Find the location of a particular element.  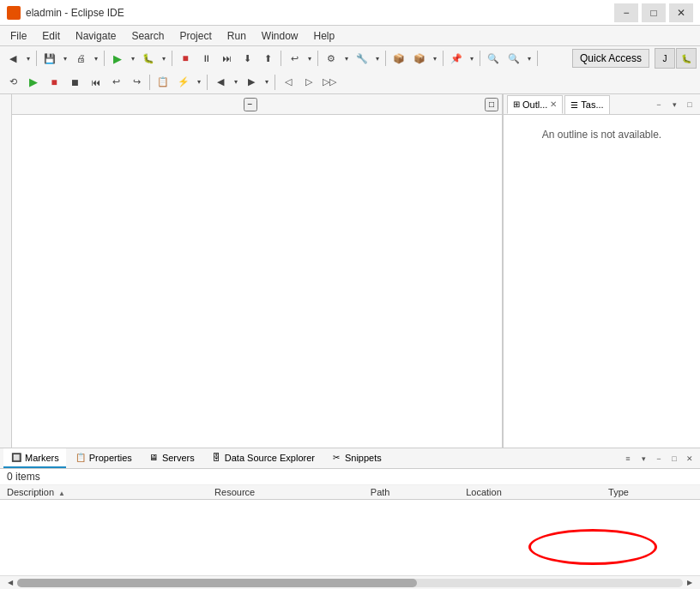

col-location-label: Location is located at coordinates (484, 492).